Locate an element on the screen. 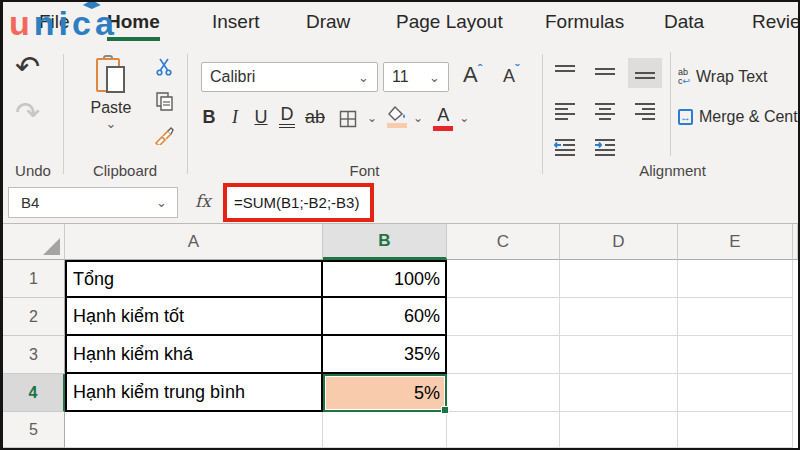 This screenshot has width=800, height=450. italic-button: I is located at coordinates (235, 117).